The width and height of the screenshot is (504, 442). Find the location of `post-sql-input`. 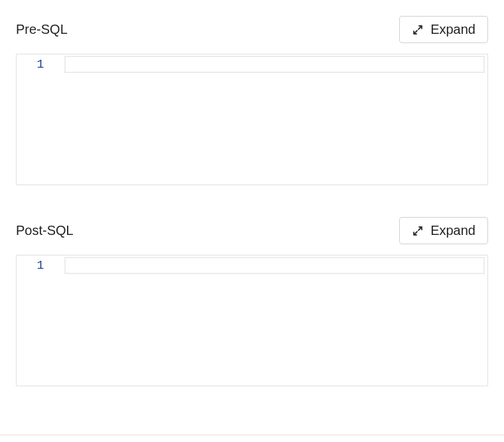

post-sql-input is located at coordinates (275, 265).